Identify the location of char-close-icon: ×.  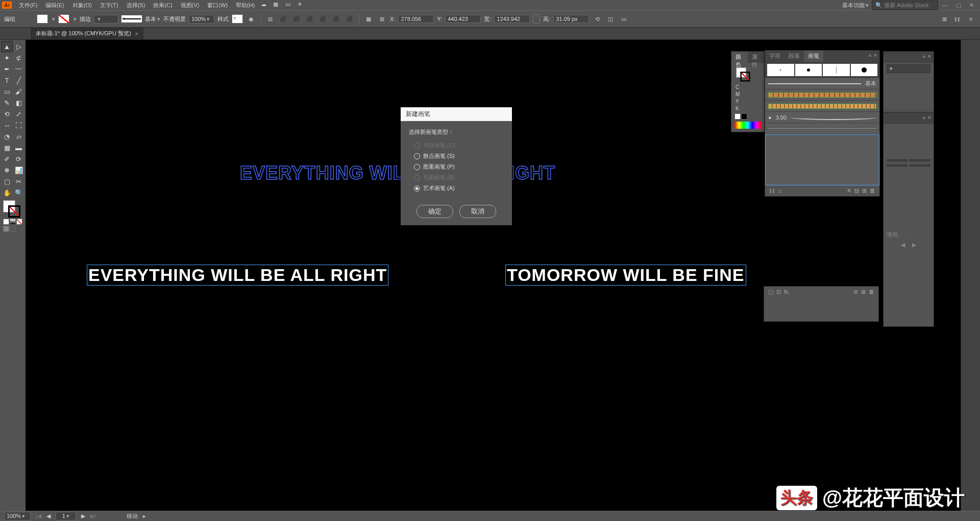
(929, 57).